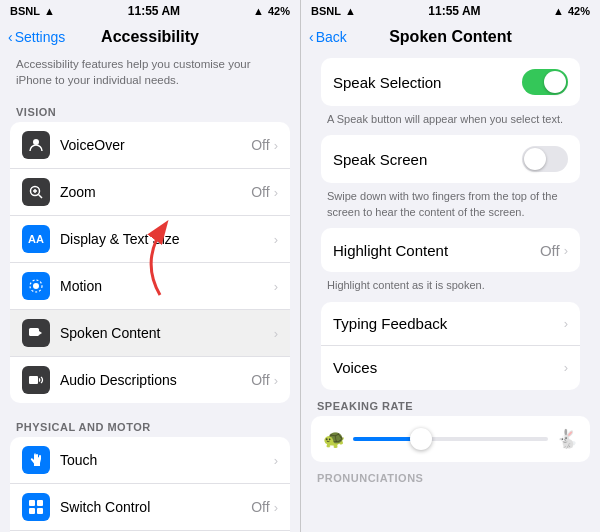  I want to click on speak-selection-item: Speak Selection, so click(450, 82).